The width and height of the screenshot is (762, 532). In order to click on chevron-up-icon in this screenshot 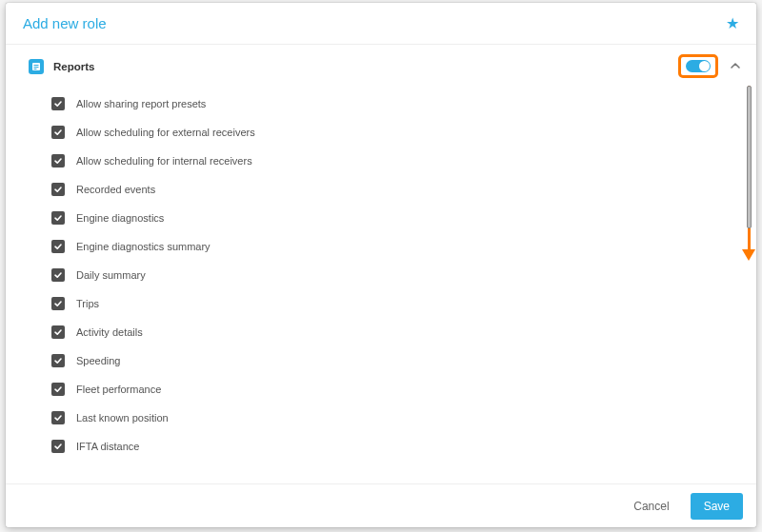, I will do `click(735, 67)`.